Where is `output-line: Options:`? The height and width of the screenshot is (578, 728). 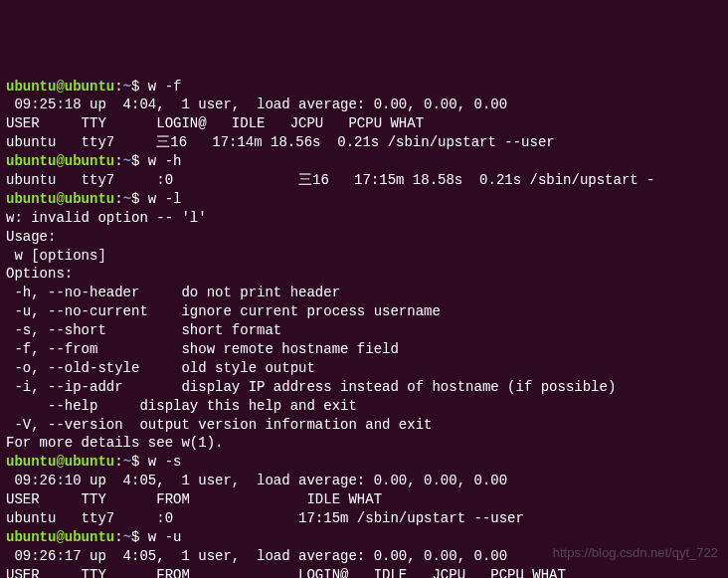 output-line: Options: is located at coordinates (364, 275).